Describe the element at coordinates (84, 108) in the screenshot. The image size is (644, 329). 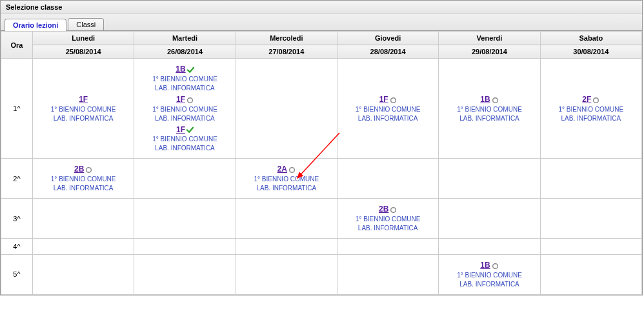
I see `slot-cell: 1F1° BIENNIO COMUNELAB. INFORMATICA` at that location.